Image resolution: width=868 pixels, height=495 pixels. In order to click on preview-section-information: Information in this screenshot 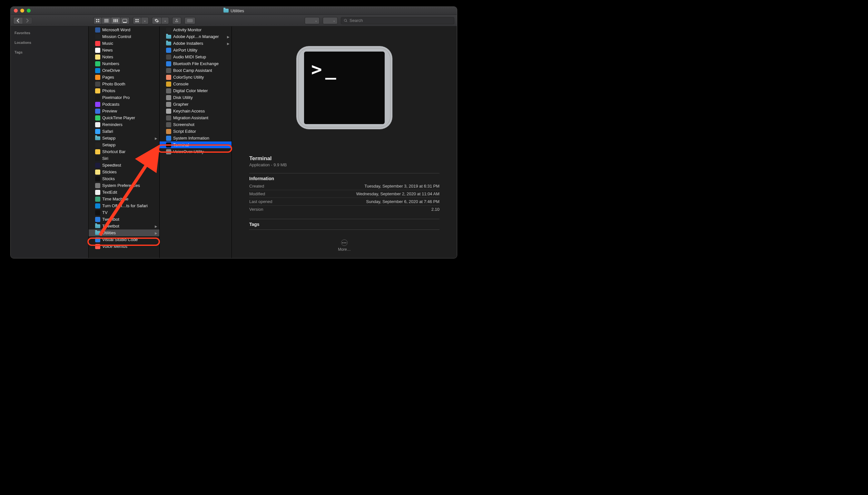, I will do `click(344, 177)`.